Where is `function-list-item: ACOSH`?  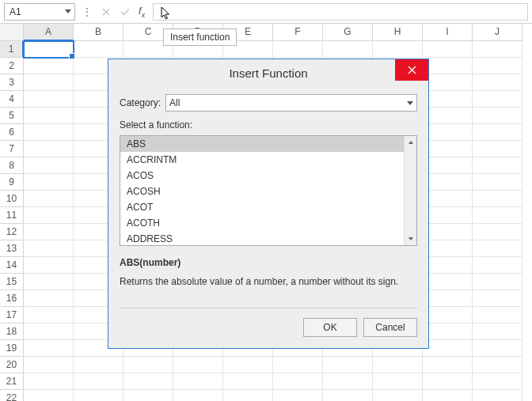 function-list-item: ACOSH is located at coordinates (262, 191).